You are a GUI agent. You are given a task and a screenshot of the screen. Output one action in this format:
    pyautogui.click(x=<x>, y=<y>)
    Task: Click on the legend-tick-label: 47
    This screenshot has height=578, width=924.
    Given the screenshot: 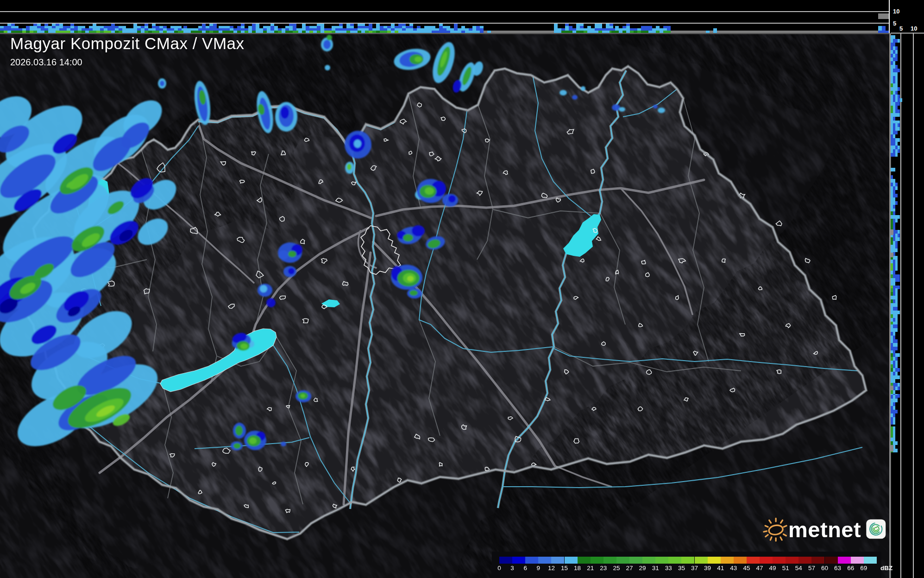 What is the action you would take?
    pyautogui.click(x=760, y=568)
    